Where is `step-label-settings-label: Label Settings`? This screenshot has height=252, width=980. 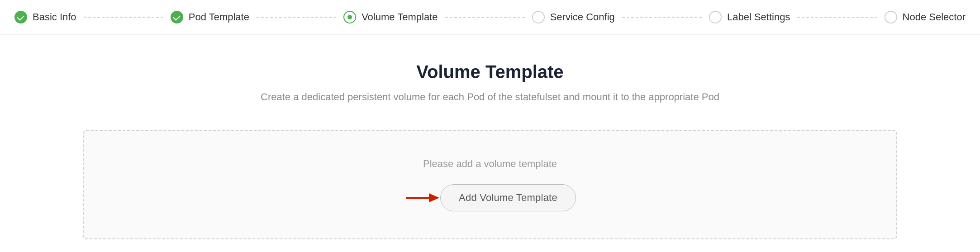 step-label-settings-label: Label Settings is located at coordinates (758, 17).